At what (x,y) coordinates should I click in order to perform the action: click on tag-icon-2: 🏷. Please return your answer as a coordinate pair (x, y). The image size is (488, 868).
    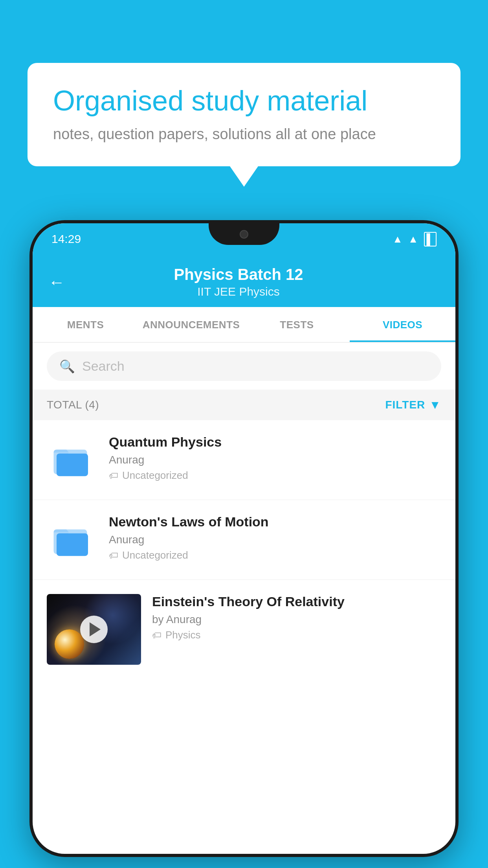
    Looking at the image, I should click on (114, 555).